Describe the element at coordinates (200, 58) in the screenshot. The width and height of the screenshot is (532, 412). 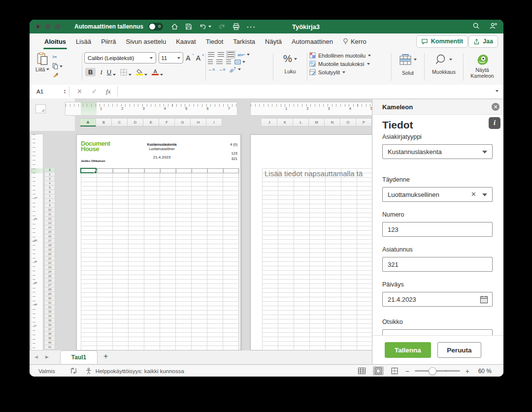
I see `decrease-font-button: Av` at that location.